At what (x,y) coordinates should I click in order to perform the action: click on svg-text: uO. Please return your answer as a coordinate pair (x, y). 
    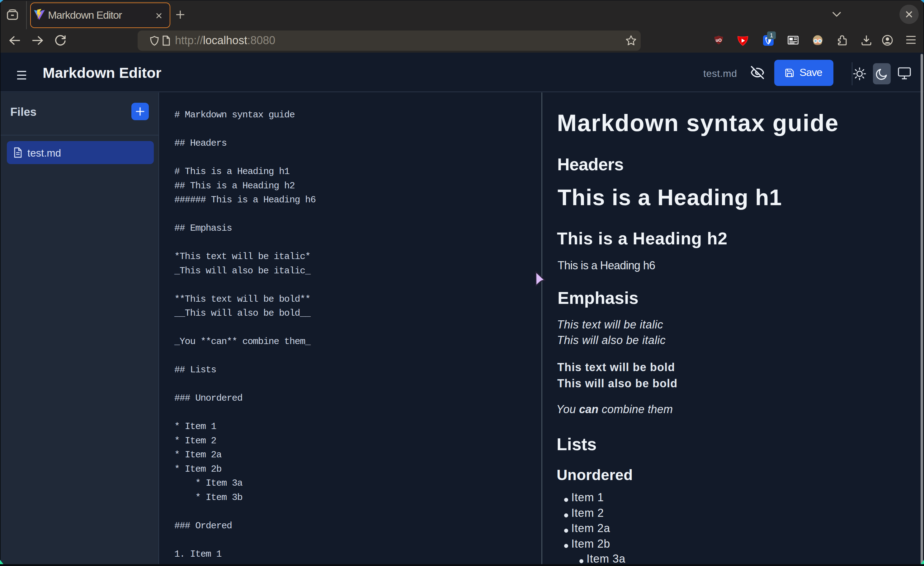
    Looking at the image, I should click on (719, 40).